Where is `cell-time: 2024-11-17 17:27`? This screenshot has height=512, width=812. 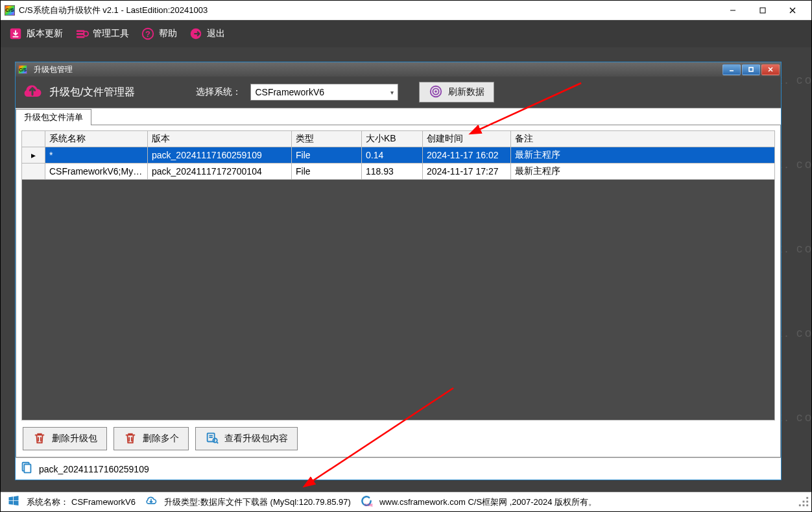
cell-time: 2024-11-17 17:27 is located at coordinates (467, 171).